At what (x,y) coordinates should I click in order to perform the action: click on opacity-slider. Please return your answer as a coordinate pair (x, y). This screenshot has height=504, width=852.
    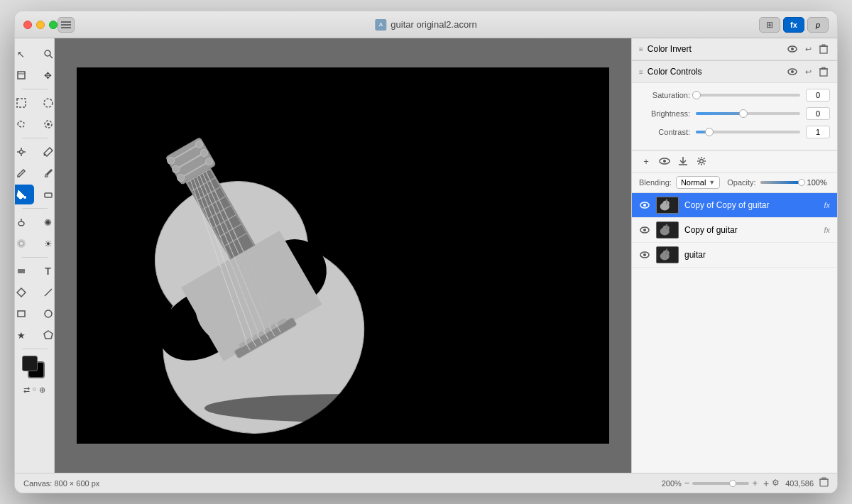
    Looking at the image, I should click on (782, 182).